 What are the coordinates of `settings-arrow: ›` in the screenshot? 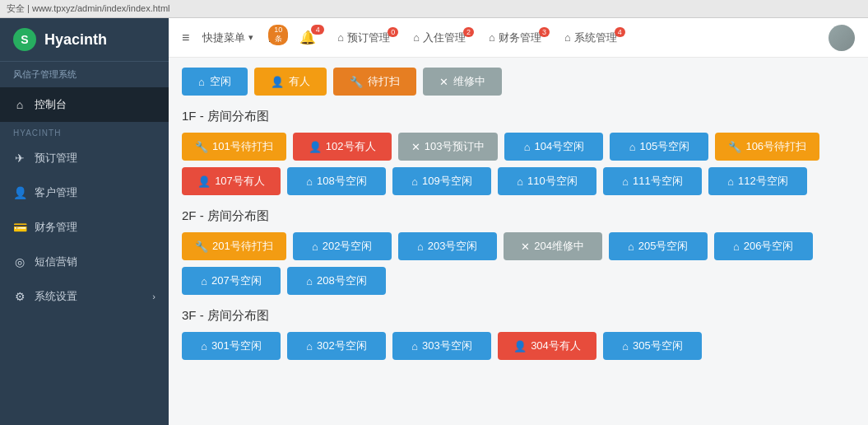 It's located at (154, 297).